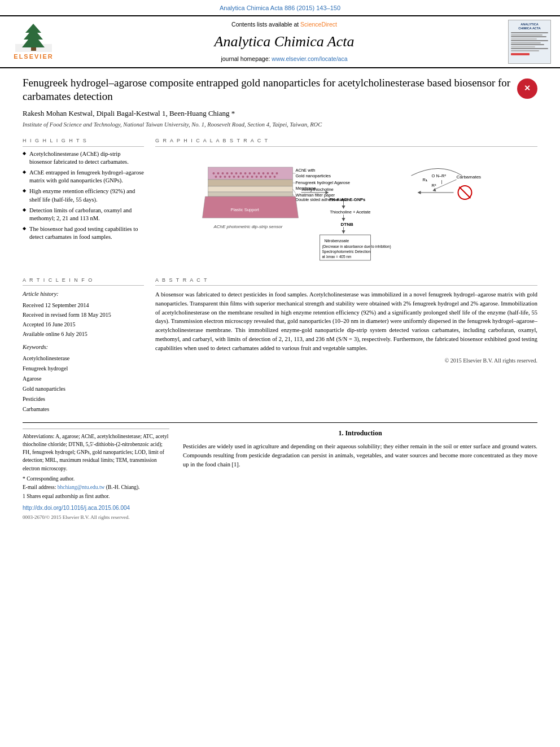 The width and height of the screenshot is (560, 747). I want to click on article-info-header: A R T I C L E I N F O, so click(84, 281).